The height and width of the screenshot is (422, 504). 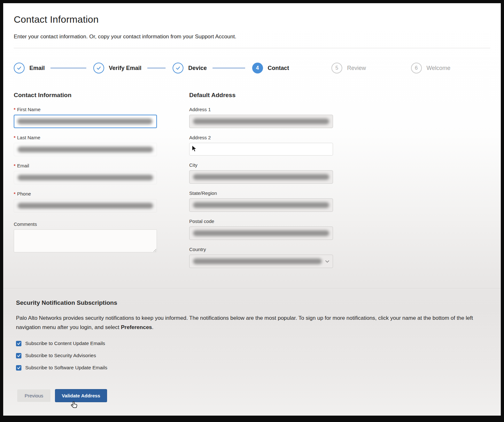 What do you see at coordinates (261, 173) in the screenshot?
I see `city-field: City` at bounding box center [261, 173].